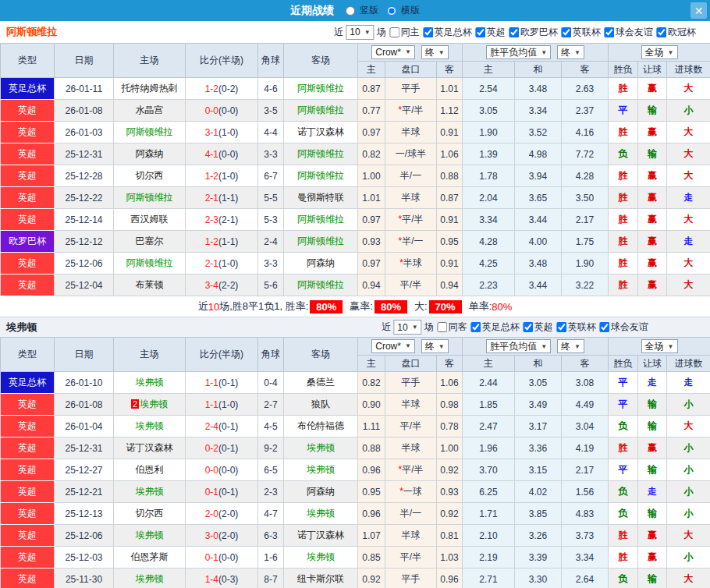 Image resolution: width=710 pixels, height=588 pixels. What do you see at coordinates (369, 11) in the screenshot?
I see `vertical-layout-label: 竖版` at bounding box center [369, 11].